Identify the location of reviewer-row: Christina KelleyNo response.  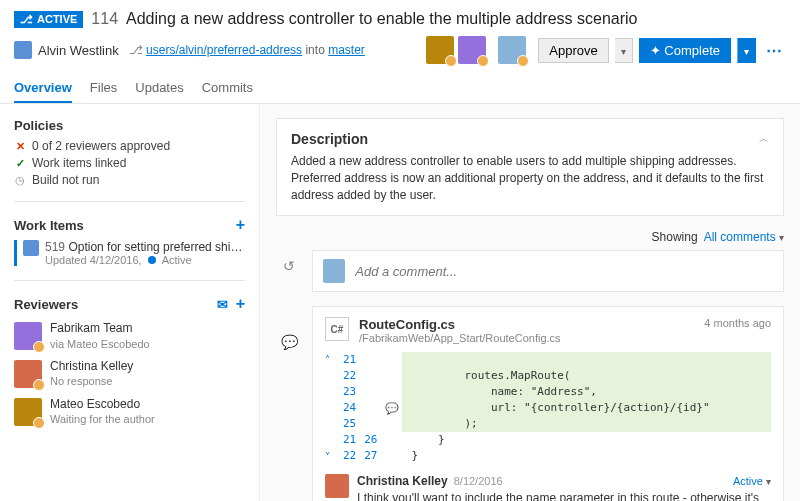
(130, 374).